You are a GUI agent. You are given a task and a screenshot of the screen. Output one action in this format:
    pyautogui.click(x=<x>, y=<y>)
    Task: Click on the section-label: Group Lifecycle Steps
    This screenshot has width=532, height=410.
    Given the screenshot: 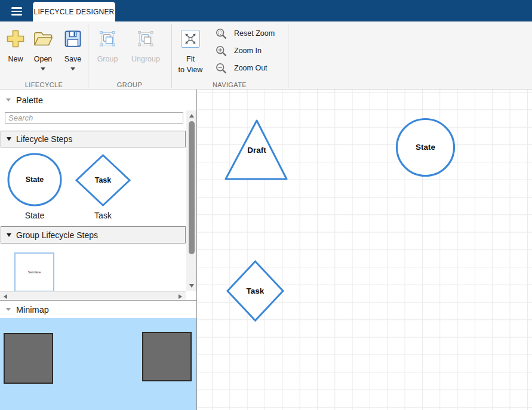 What is the action you would take?
    pyautogui.click(x=57, y=235)
    